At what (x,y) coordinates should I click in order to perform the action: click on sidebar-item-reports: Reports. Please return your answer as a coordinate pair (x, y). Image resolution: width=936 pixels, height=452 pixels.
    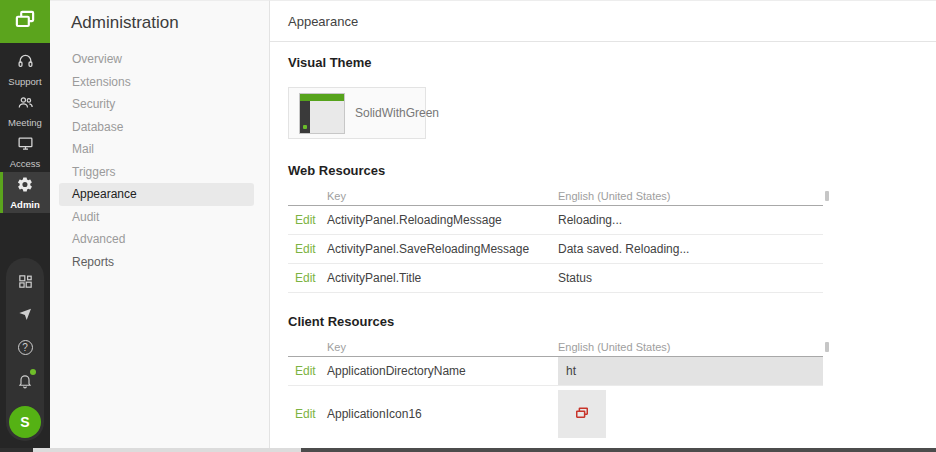
    Looking at the image, I should click on (156, 262).